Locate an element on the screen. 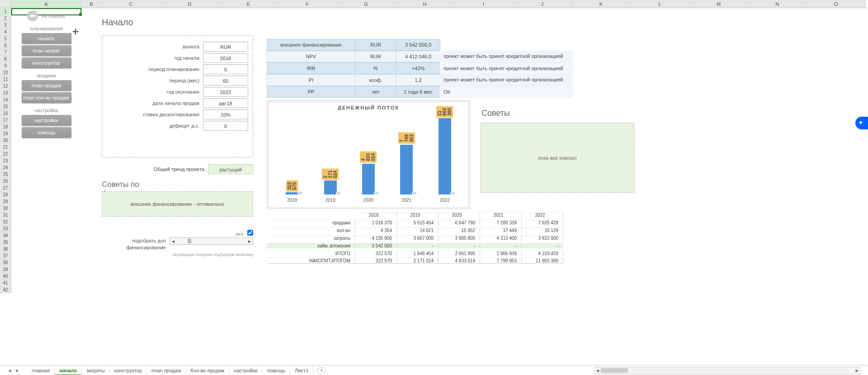  row-header-39: 39 is located at coordinates (5, 270).